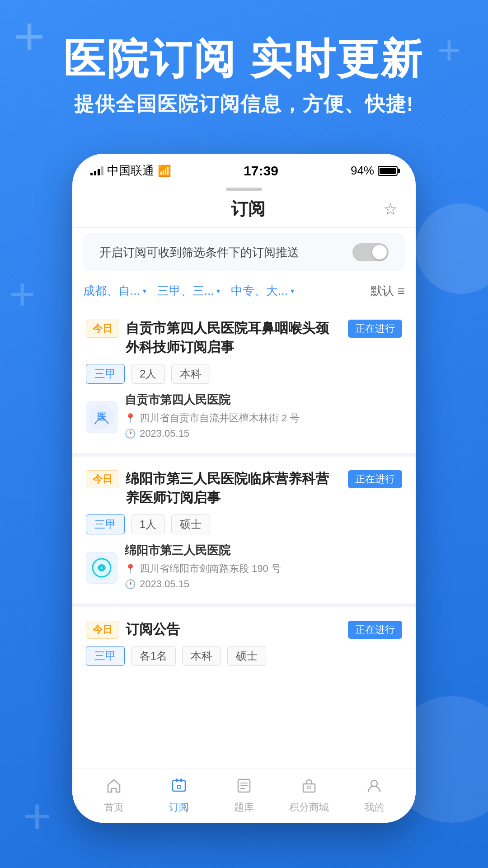 Image resolution: width=488 pixels, height=868 pixels. I want to click on profile-icon, so click(374, 788).